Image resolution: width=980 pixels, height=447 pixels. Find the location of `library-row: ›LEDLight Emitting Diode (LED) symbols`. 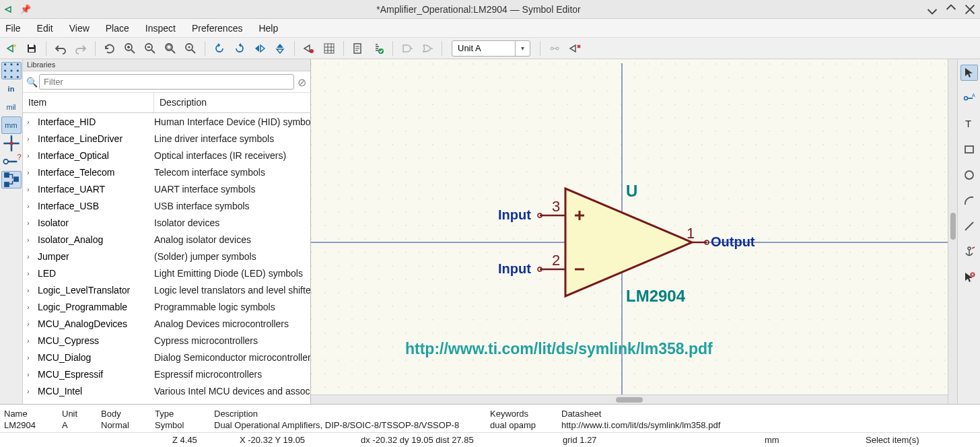

library-row: ›LEDLight Emitting Diode (LED) symbols is located at coordinates (167, 273).